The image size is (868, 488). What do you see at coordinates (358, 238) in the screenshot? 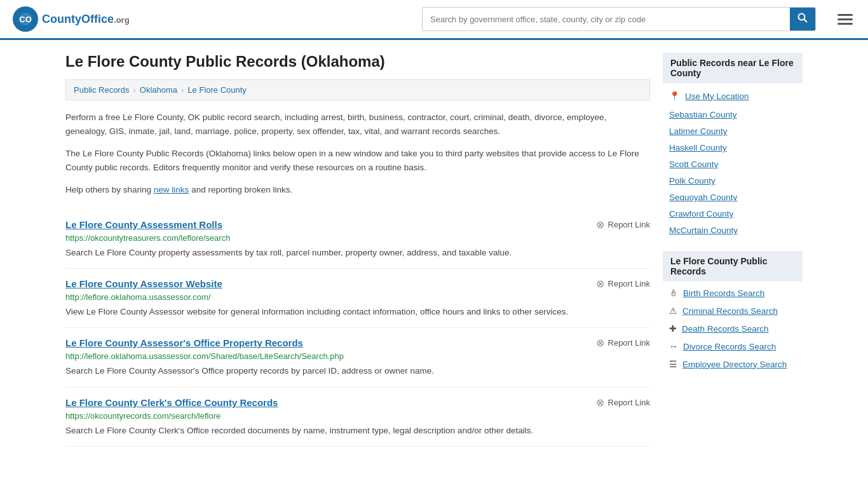
I see `record-url-0: https://okcountytreasurers.com/leflore/s…` at bounding box center [358, 238].